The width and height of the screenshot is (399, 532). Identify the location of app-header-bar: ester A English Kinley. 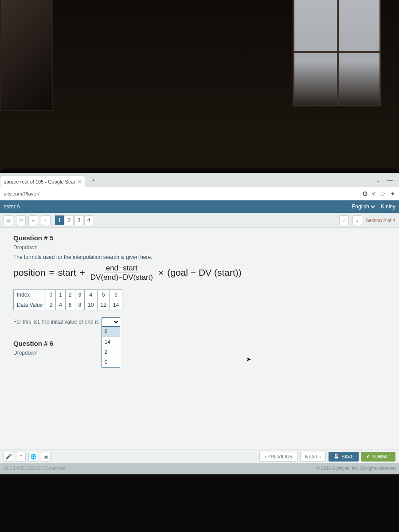
(200, 207).